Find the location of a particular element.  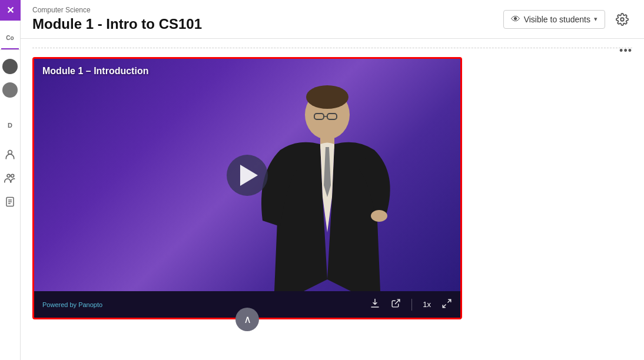

page-title: Module 1 - Intro to CS101 is located at coordinates (117, 24).